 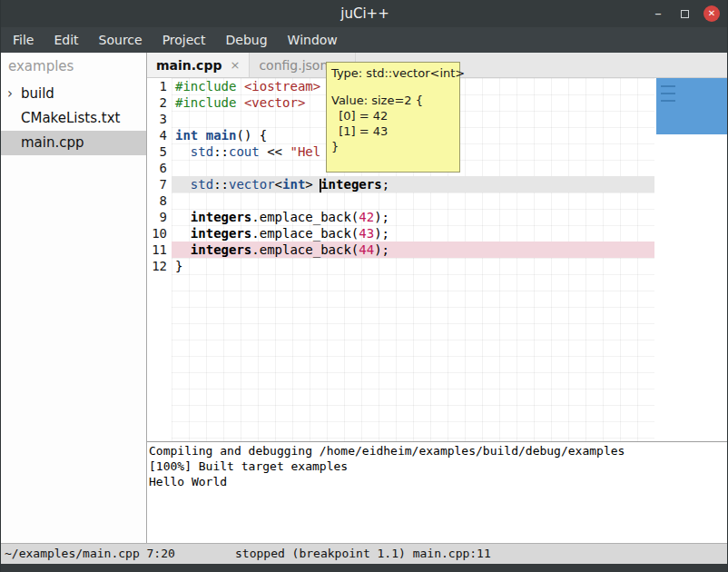 I want to click on code-line: }, so click(x=413, y=266).